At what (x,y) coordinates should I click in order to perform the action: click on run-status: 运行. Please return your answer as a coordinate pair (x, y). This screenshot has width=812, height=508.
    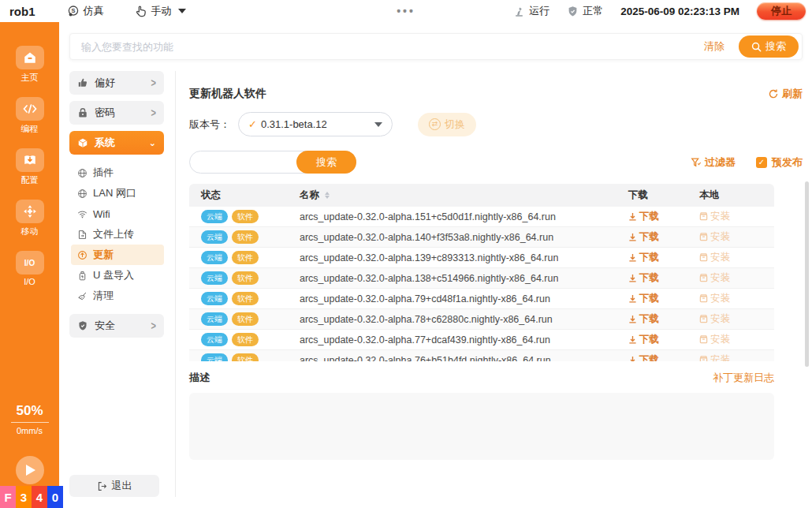
    Looking at the image, I should click on (531, 11).